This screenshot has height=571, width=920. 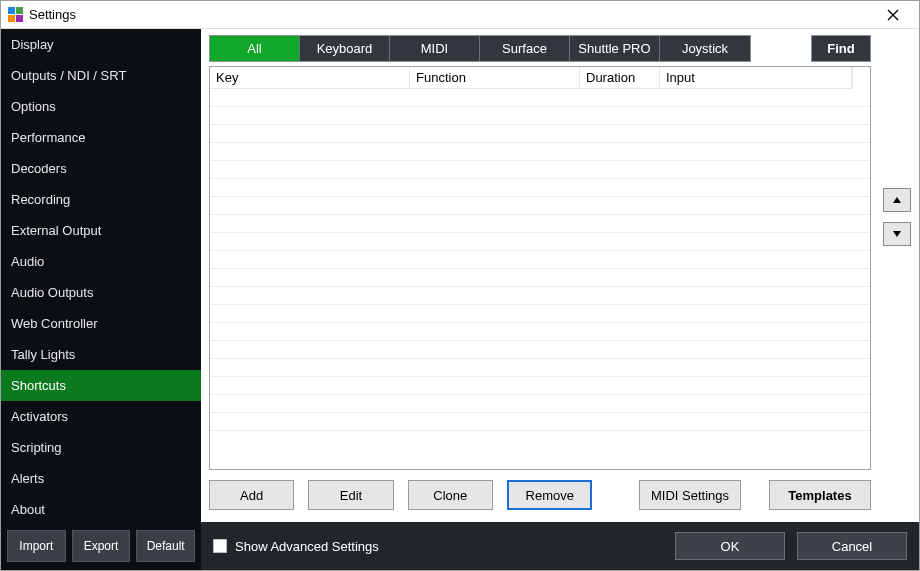 I want to click on sidebar-item-shortcuts: Shortcuts, so click(x=101, y=386).